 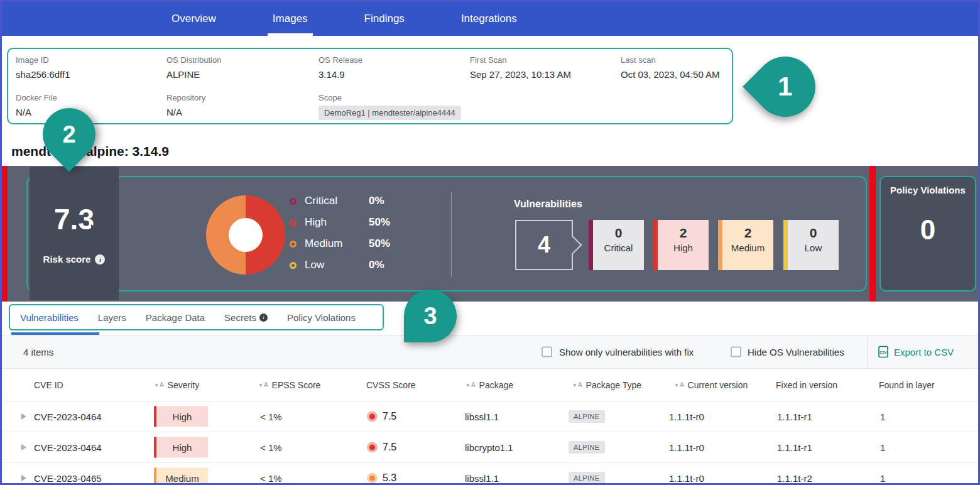 What do you see at coordinates (490, 474) in the screenshot?
I see `table-row: CVE-2023-0465 Medium < 1% 5.3 libssl1.1 …` at bounding box center [490, 474].